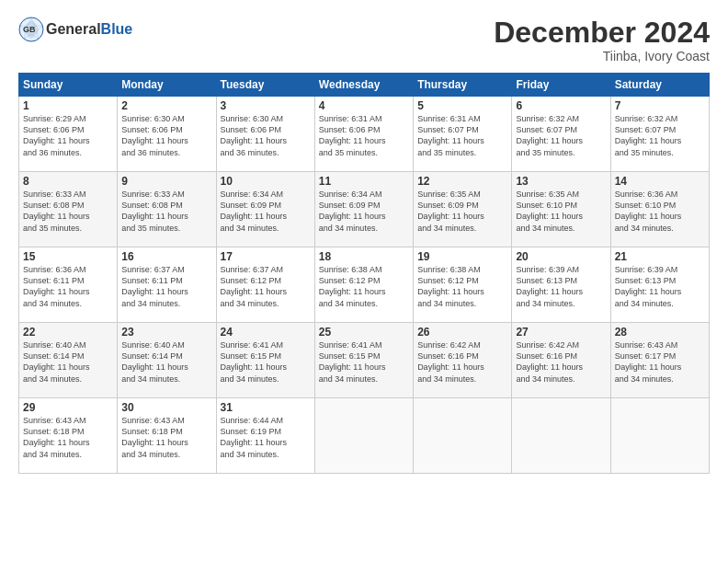 This screenshot has height=563, width=728. I want to click on svg-text: GB, so click(29, 29).